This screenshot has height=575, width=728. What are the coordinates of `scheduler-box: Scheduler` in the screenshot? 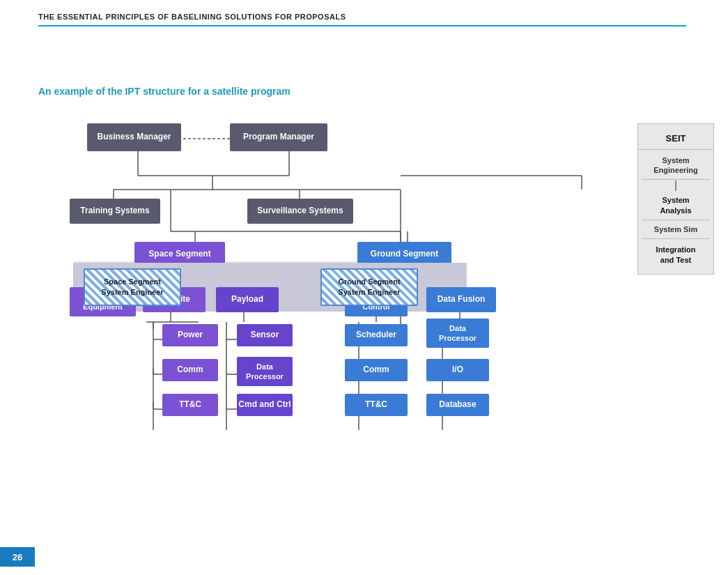 It's located at (376, 335).